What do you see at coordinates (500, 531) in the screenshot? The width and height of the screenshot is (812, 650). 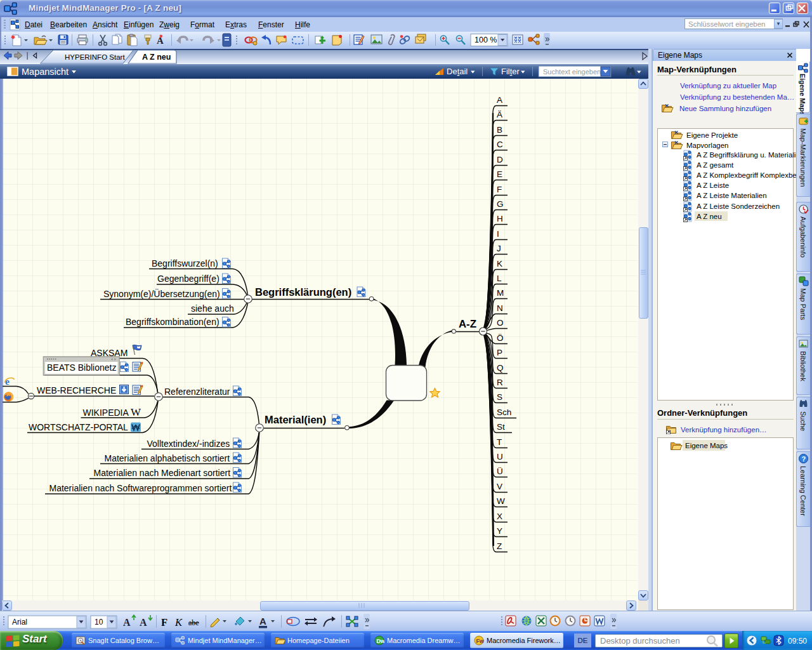 I see `svg-text: Y` at bounding box center [500, 531].